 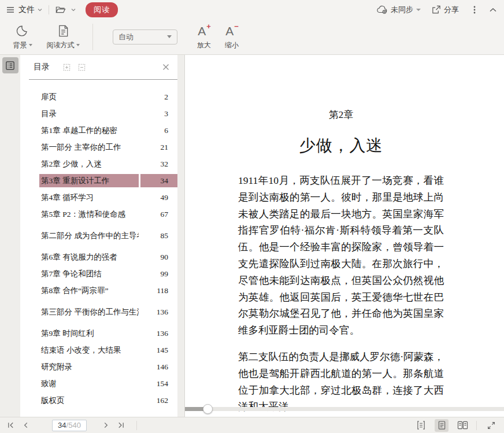 What do you see at coordinates (89, 236) in the screenshot?
I see `toc-item-label: 第二部分 成为合作中的主导者` at bounding box center [89, 236].